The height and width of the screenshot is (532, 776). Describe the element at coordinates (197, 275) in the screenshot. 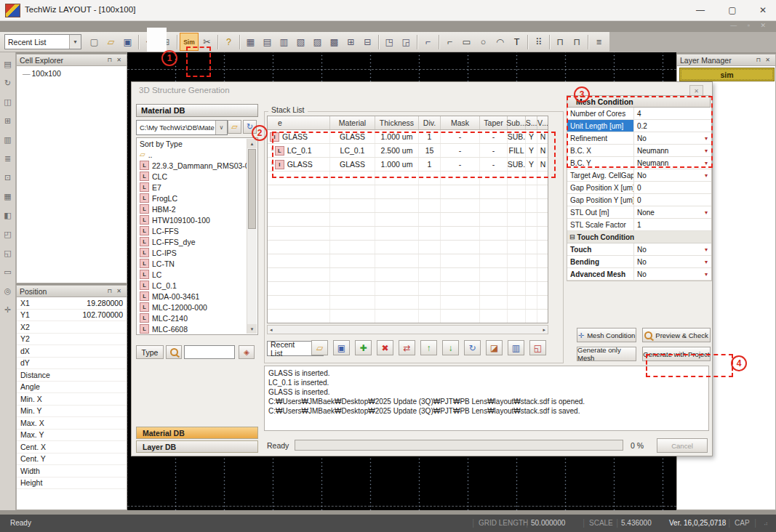

I see `material-item: LLC` at that location.